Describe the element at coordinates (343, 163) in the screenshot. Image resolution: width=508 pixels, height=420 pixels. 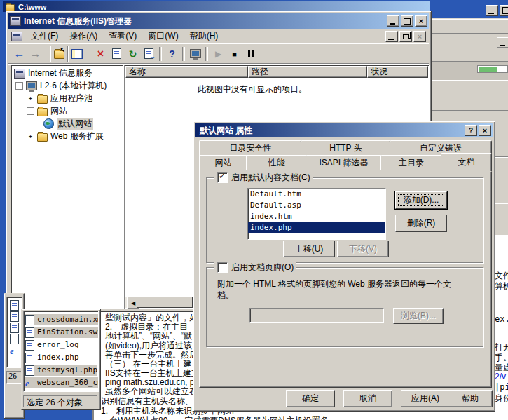
I see `tab-isapi-filters: ISAPI 筛选器` at that location.